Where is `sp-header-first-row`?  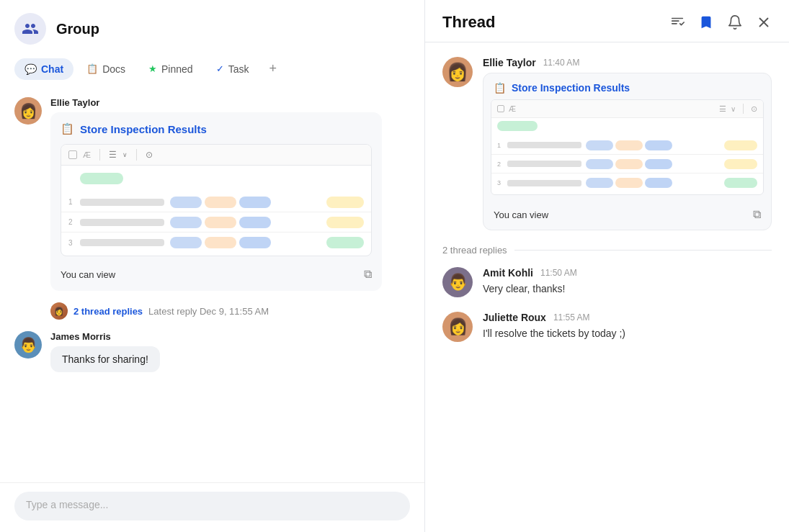 sp-header-first-row is located at coordinates (216, 177).